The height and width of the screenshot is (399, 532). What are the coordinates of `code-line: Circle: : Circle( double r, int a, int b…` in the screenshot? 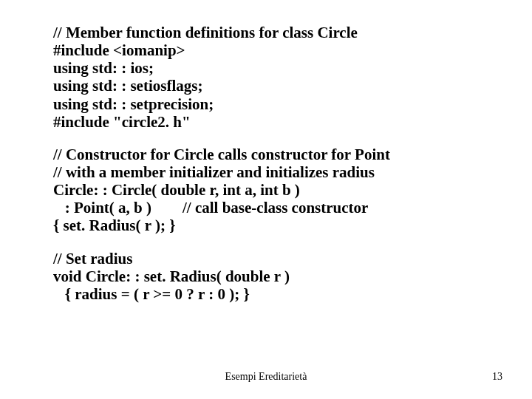 It's located at (271, 190).